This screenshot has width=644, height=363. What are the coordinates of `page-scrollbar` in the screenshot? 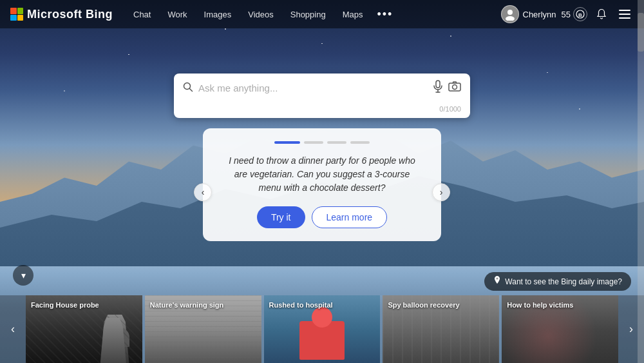 It's located at (641, 182).